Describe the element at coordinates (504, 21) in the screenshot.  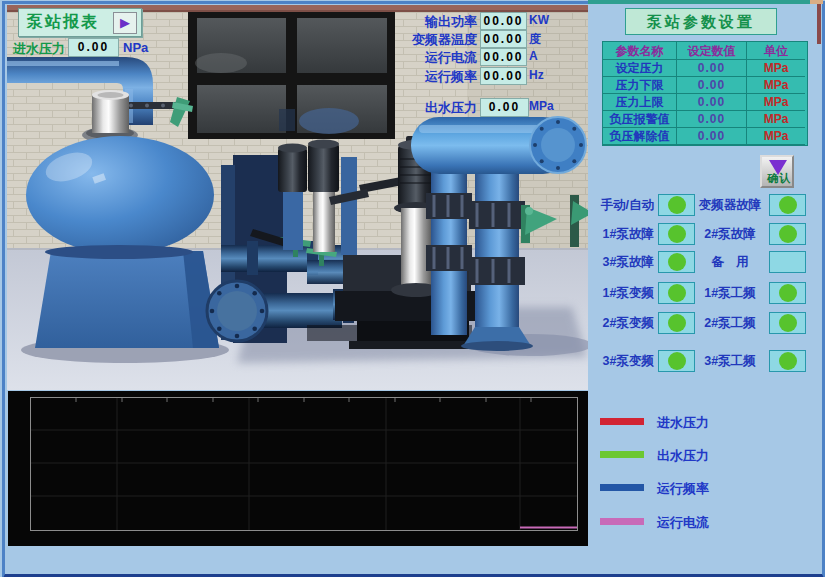
I see `output-power-value: 00.00` at that location.